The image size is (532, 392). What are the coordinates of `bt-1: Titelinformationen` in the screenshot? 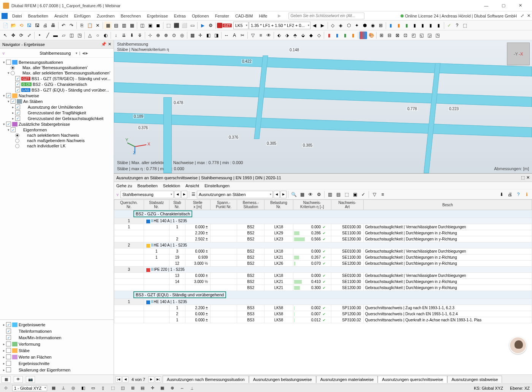 It's located at (35, 331).